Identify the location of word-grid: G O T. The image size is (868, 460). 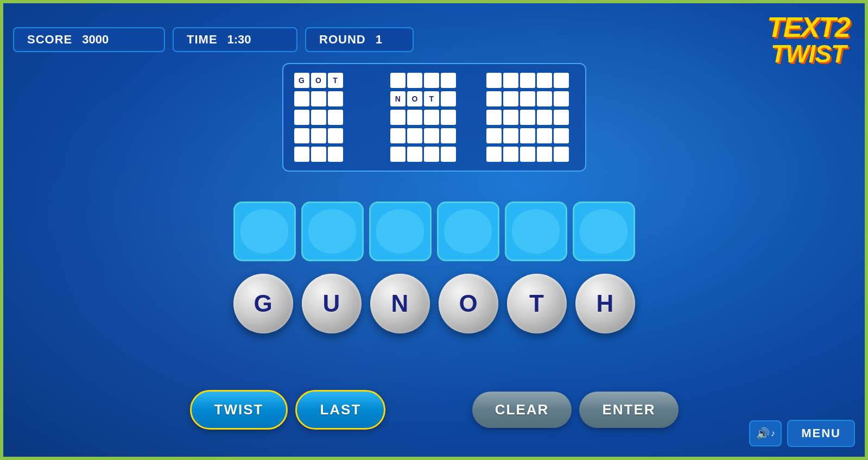
(434, 117).